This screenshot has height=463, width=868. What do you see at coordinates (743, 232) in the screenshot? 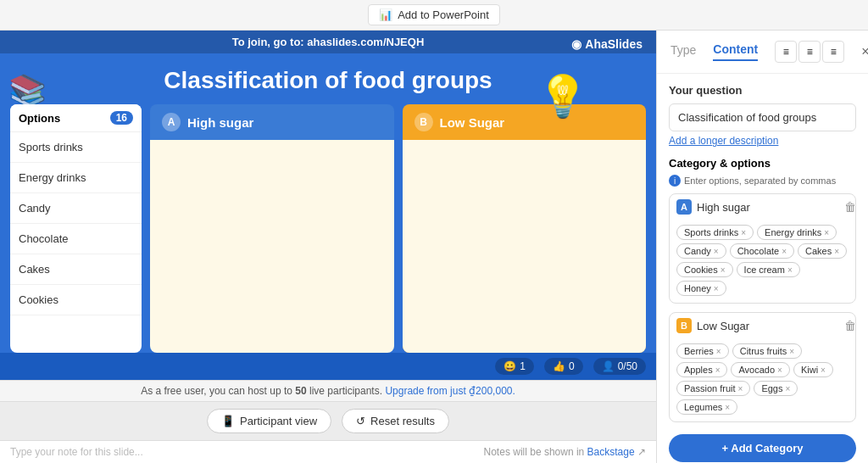
I see `remove-tag-sports-drinks: ×` at bounding box center [743, 232].